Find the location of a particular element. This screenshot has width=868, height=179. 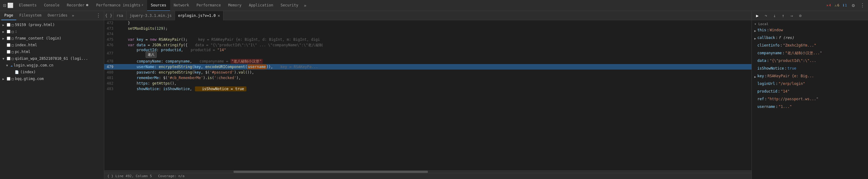

scope-item-loginurl: · loginUrl : "/erp/login" is located at coordinates (810, 84).